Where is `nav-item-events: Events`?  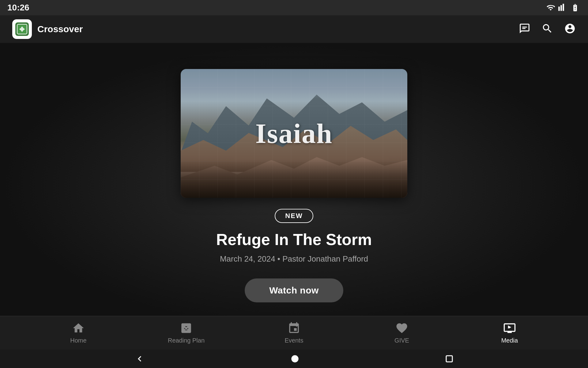 nav-item-events: Events is located at coordinates (294, 333).